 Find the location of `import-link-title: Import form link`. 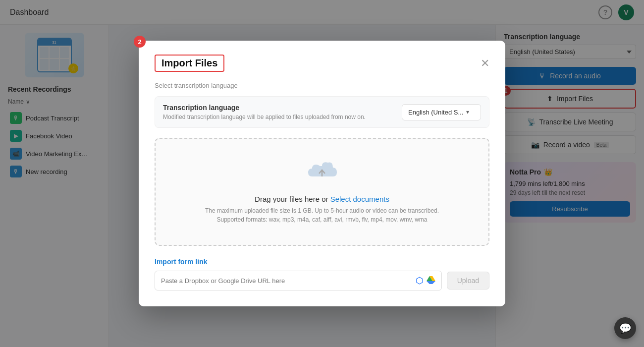

import-link-title: Import form link is located at coordinates (322, 262).